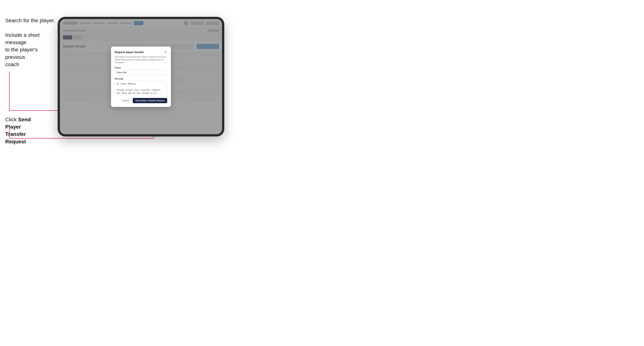 The height and width of the screenshot is (346, 644). Describe the element at coordinates (141, 77) in the screenshot. I see `tablet-frame: Update Roster Request player transfer ✕` at that location.